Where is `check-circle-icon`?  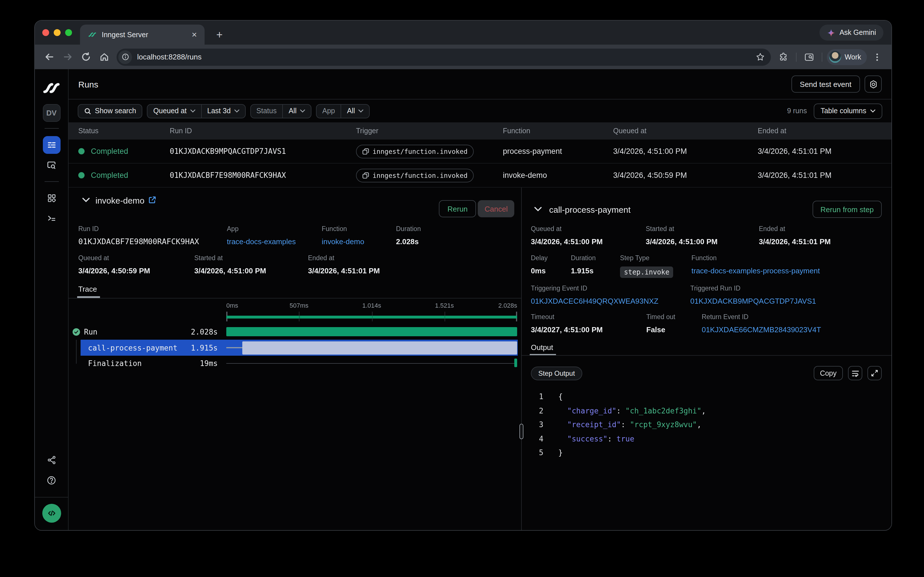
check-circle-icon is located at coordinates (76, 332).